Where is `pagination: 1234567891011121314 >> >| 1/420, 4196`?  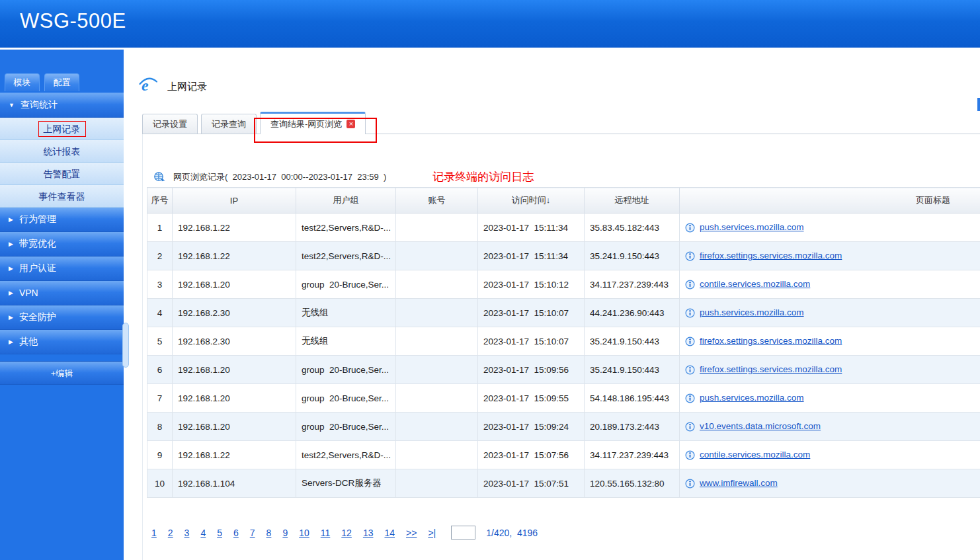
pagination: 1234567891011121314 >> >| 1/420, 4196 is located at coordinates (345, 533).